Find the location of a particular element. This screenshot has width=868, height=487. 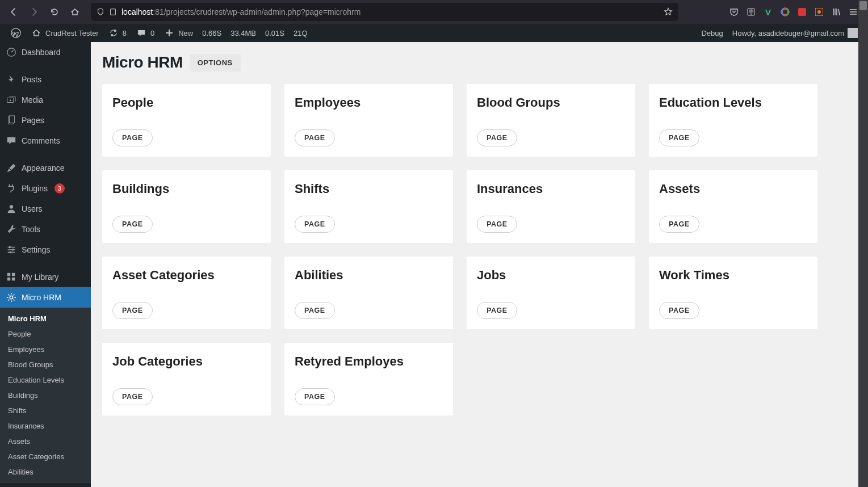

card: InsurancesPAGE is located at coordinates (551, 207).